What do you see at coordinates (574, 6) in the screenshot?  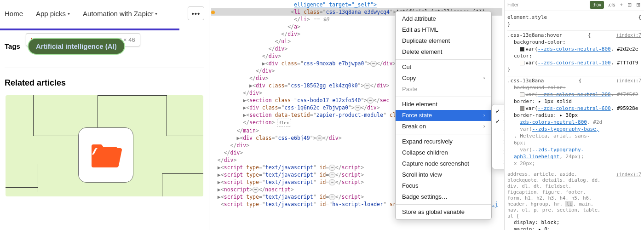 I see `styles-toolbar: Filter :hov .cls + ⊡ ⊞` at bounding box center [574, 6].